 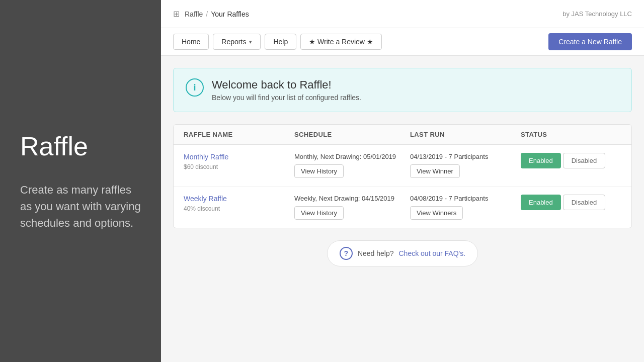 What do you see at coordinates (80, 146) in the screenshot?
I see `sidebar-title: Raffle` at bounding box center [80, 146].